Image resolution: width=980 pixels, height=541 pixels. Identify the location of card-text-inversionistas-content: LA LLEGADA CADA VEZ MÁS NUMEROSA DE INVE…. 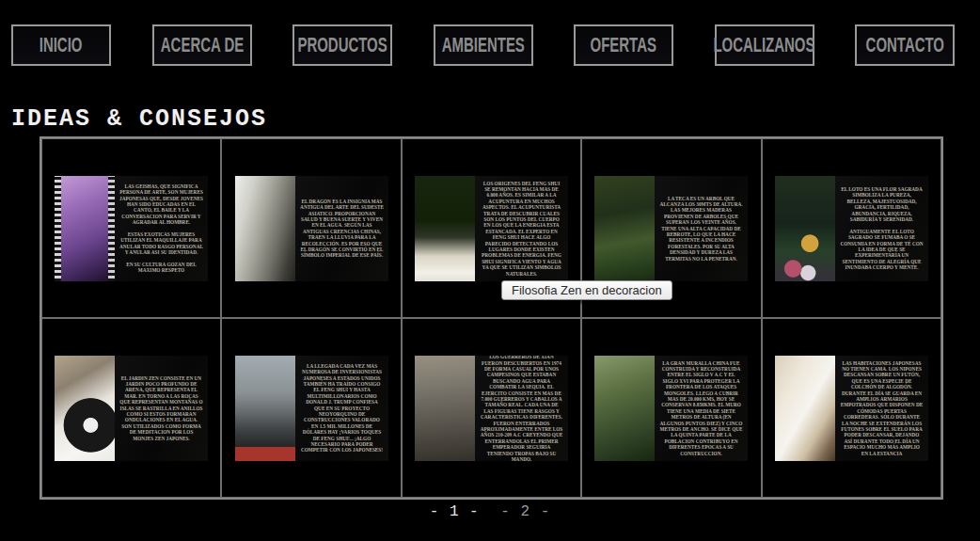
(342, 408).